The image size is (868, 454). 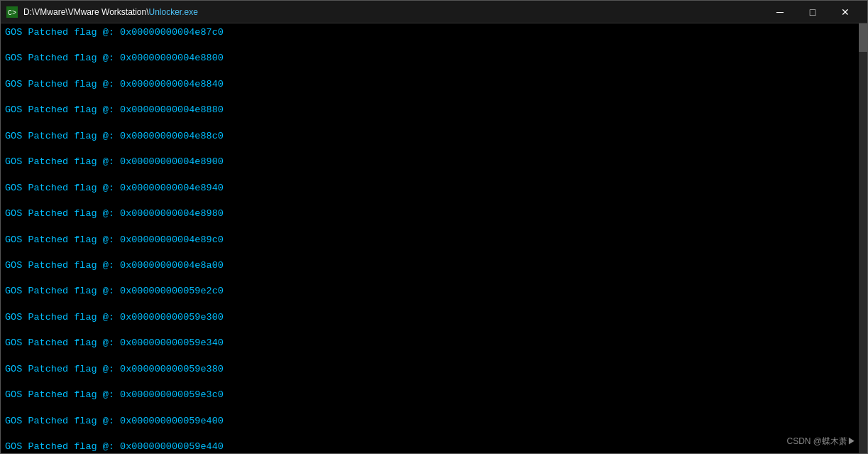 I want to click on console-line: GOS Patched flag @: 0x00000000004e88c0, so click(x=434, y=136).